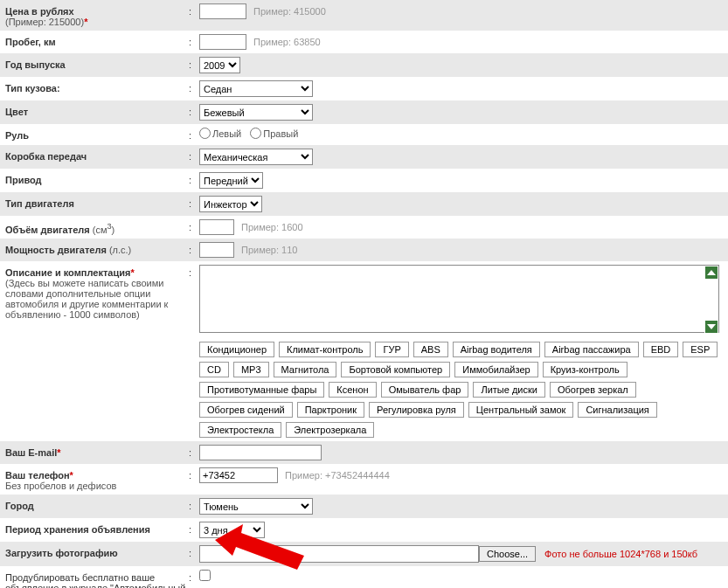 This screenshot has width=728, height=588. I want to click on row-volume: Объём двигателя (см3) : Пример: 1600, so click(364, 227).